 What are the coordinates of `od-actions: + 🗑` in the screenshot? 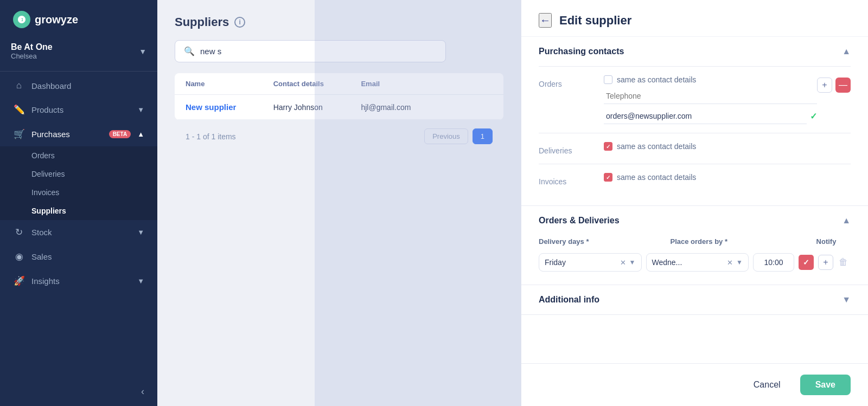 It's located at (834, 262).